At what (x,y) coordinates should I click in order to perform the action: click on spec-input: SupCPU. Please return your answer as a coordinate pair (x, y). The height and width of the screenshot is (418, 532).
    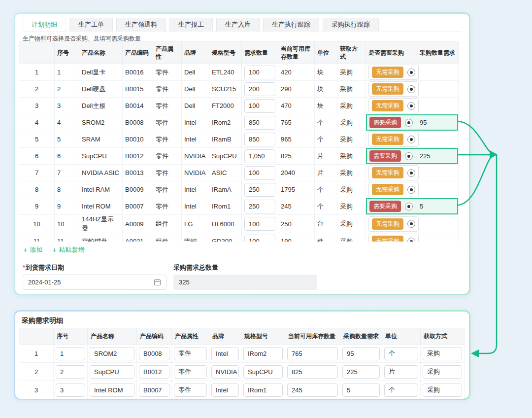
    Looking at the image, I should click on (263, 372).